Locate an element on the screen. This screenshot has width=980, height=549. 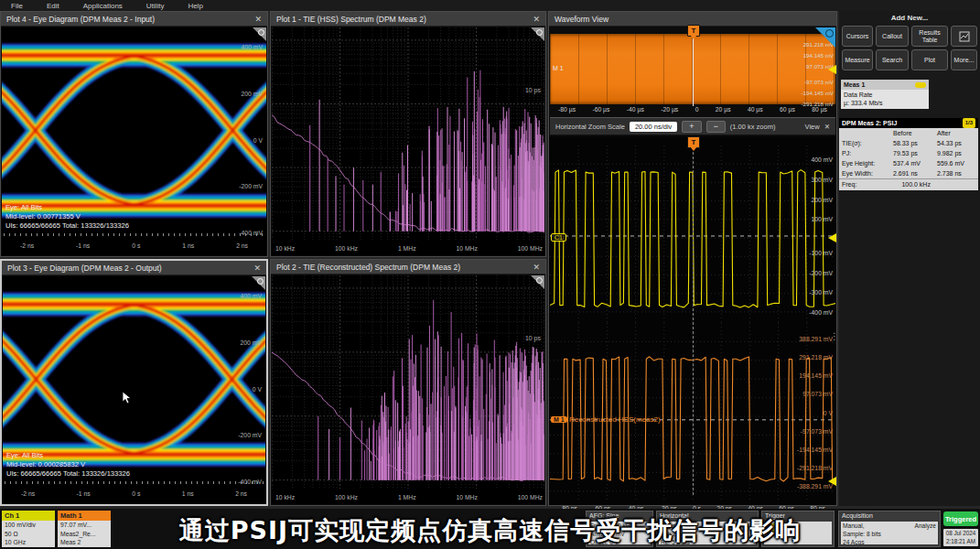
ch1-y-tick: 400 mV is located at coordinates (822, 159).